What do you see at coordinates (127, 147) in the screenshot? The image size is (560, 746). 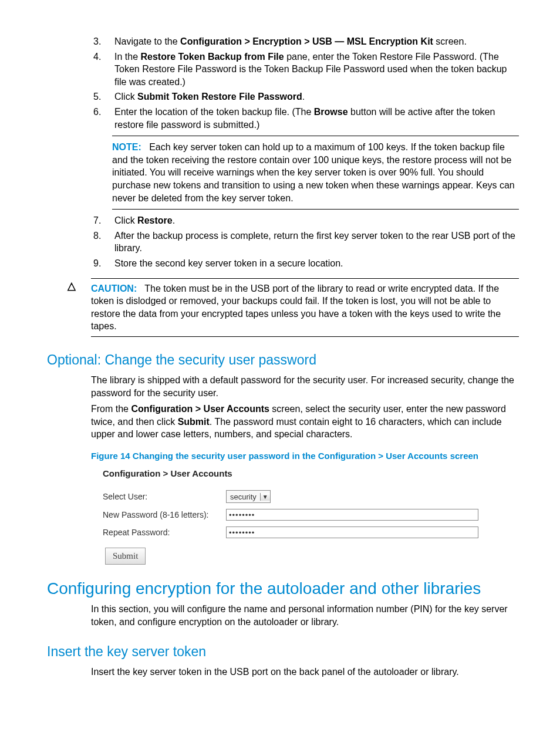 I see `note-label: NOTE:` at bounding box center [127, 147].